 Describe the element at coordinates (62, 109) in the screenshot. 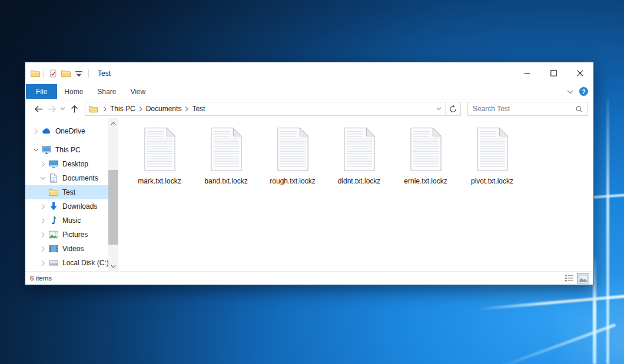

I see `recent-locations-button` at that location.